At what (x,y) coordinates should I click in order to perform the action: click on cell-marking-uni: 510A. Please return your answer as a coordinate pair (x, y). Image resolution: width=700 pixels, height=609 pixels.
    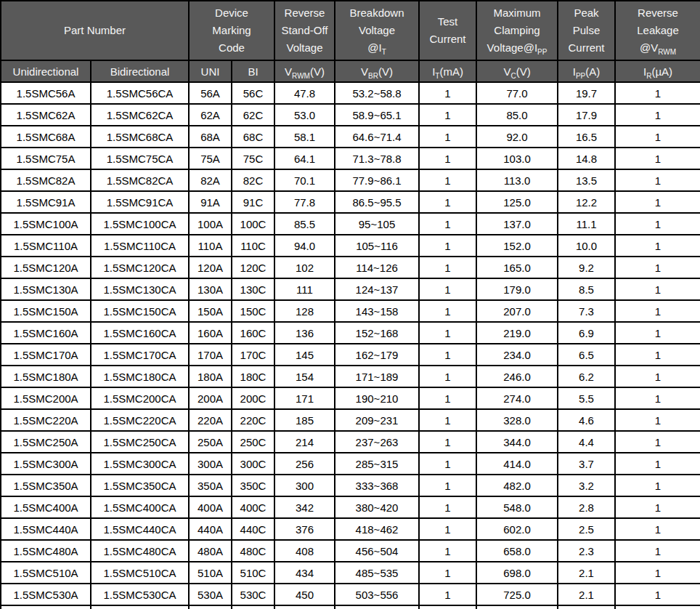
    Looking at the image, I should click on (211, 573).